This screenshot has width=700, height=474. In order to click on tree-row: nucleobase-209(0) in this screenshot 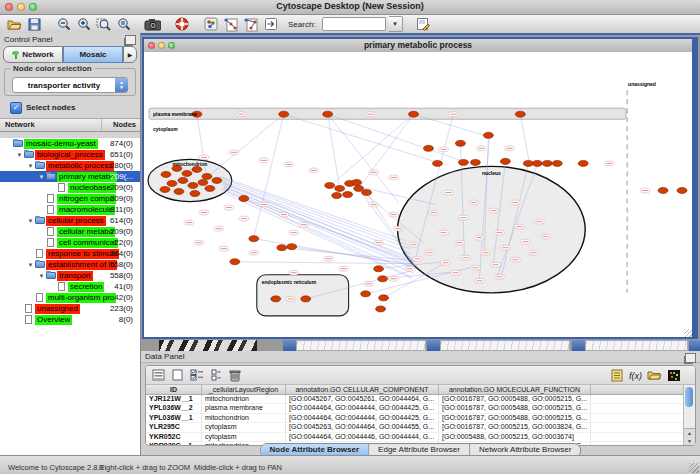, I will do `click(70, 188)`.